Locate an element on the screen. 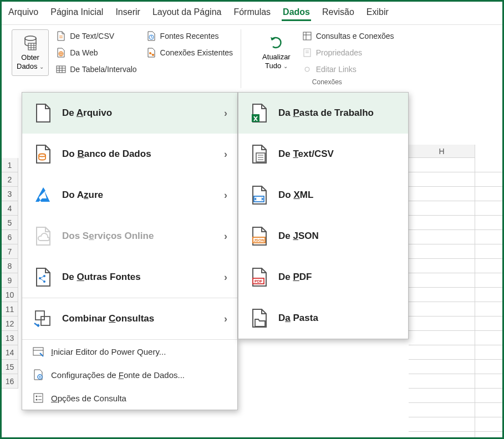 The image size is (504, 439). submenu-from-xml: Do XML is located at coordinates (323, 195).